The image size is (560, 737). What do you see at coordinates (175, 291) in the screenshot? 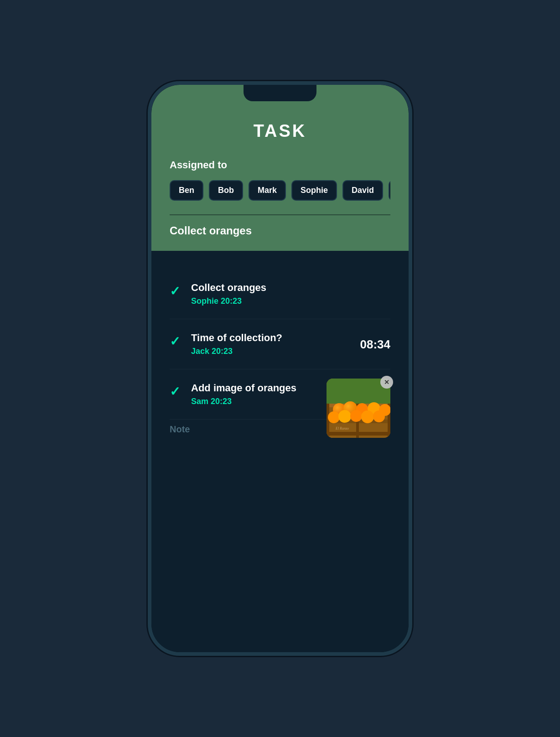
I see `check-icon-1: ✓` at bounding box center [175, 291].